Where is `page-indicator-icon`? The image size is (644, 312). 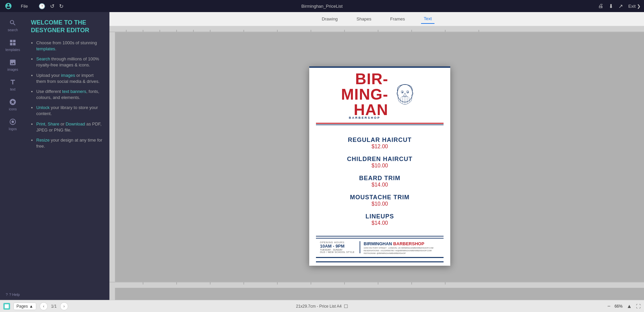 page-indicator-icon is located at coordinates (7, 306).